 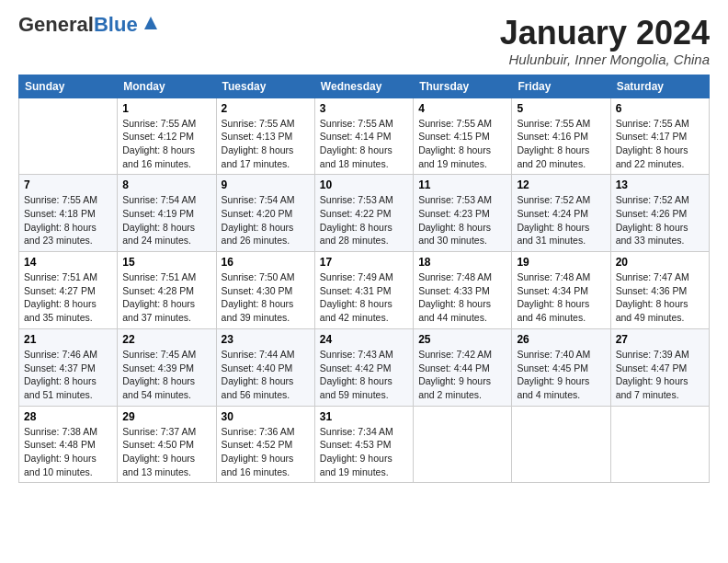 What do you see at coordinates (68, 262) in the screenshot?
I see `day-number: 14` at bounding box center [68, 262].